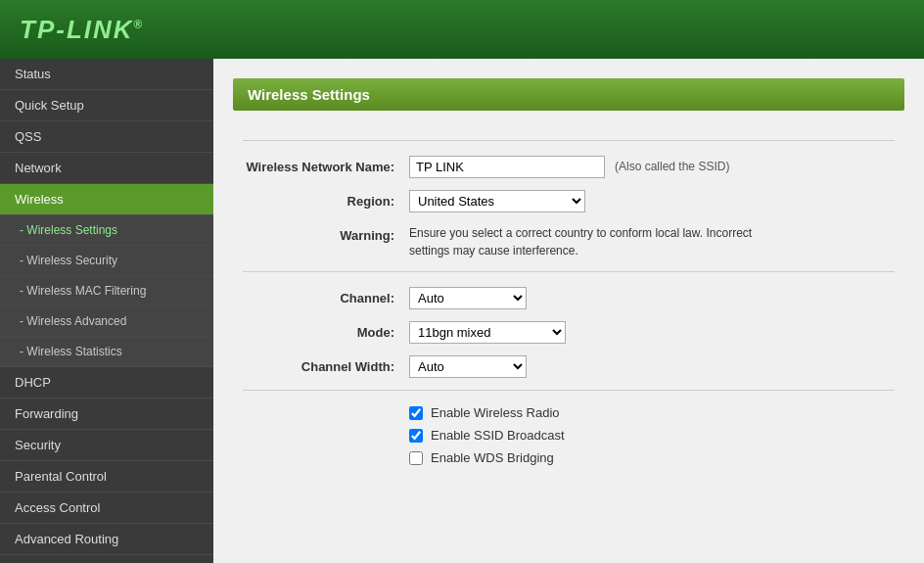  What do you see at coordinates (507, 166) in the screenshot?
I see `ssid-input` at bounding box center [507, 166].